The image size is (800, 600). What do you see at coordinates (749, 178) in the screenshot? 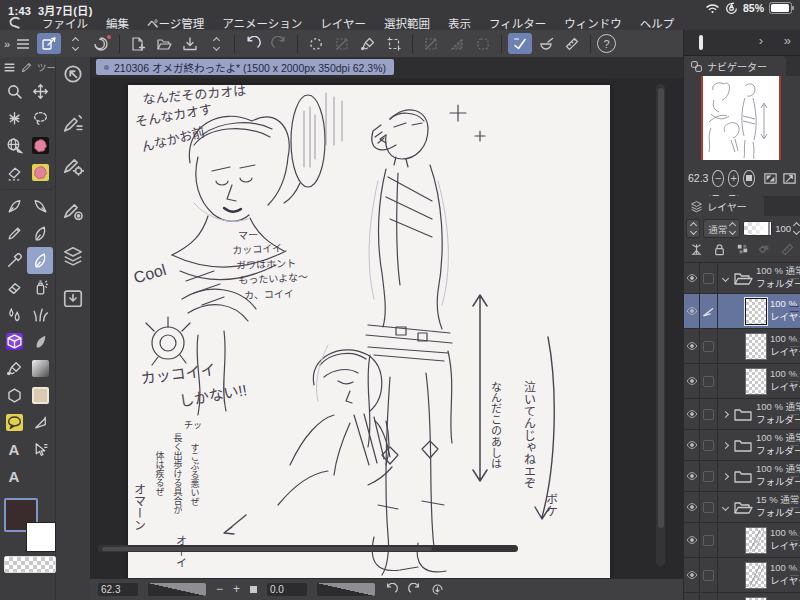
I see `nav-actual-size-button` at bounding box center [749, 178].